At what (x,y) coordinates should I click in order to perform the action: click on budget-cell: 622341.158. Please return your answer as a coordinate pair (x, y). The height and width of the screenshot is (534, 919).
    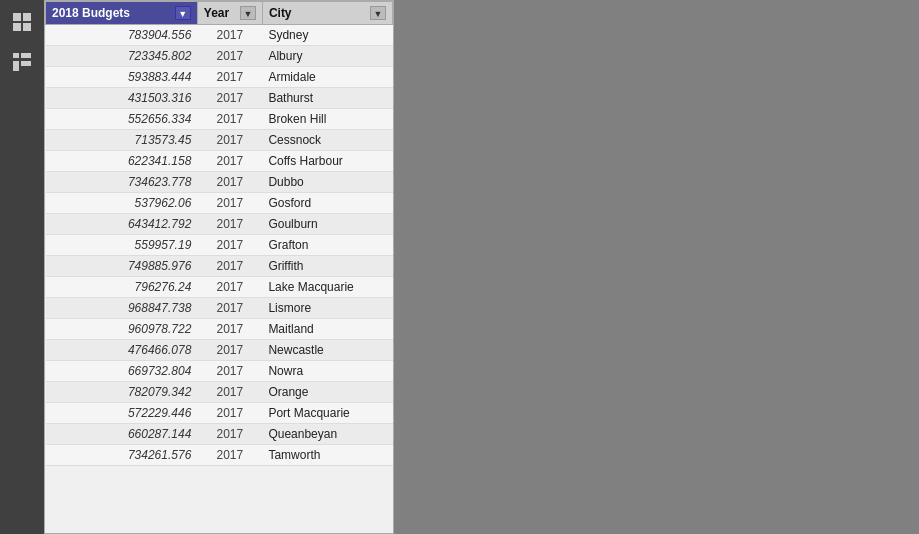
    Looking at the image, I should click on (122, 162).